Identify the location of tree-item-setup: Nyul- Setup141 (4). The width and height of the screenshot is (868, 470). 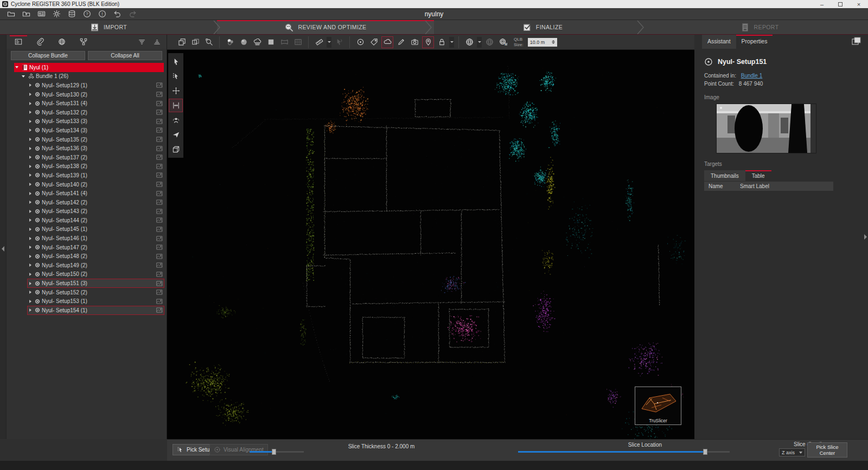
(87, 193).